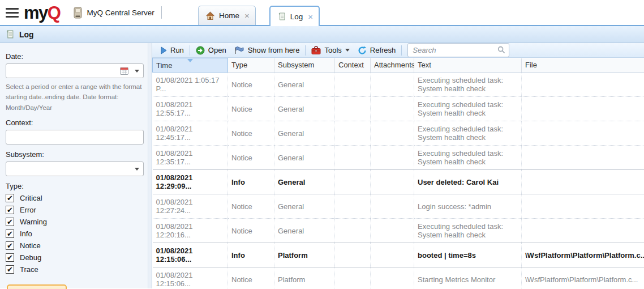  I want to click on log-row: 01/08/2021 12:27:24...NoticeGeneralLogin…, so click(398, 206).